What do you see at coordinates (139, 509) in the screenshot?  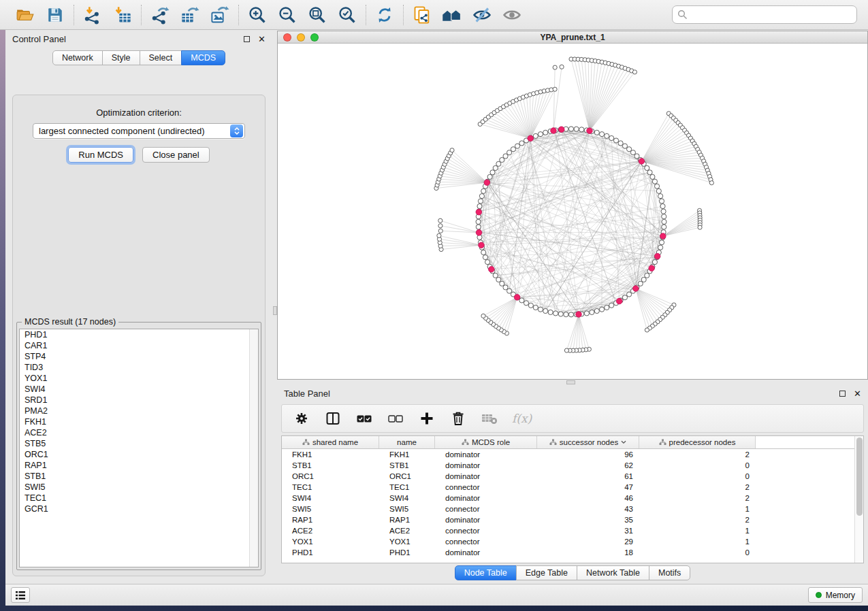 I see `mcds-result-item: GCR1` at bounding box center [139, 509].